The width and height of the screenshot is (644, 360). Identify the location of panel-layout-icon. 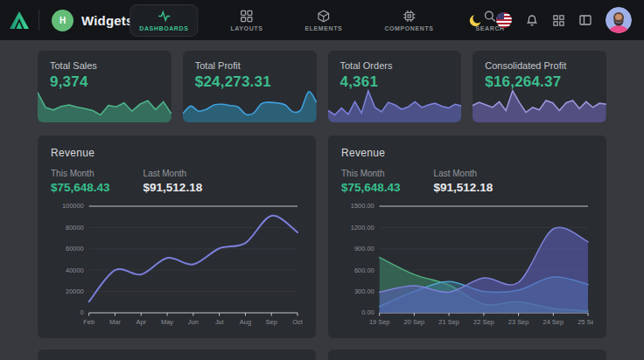
(585, 20).